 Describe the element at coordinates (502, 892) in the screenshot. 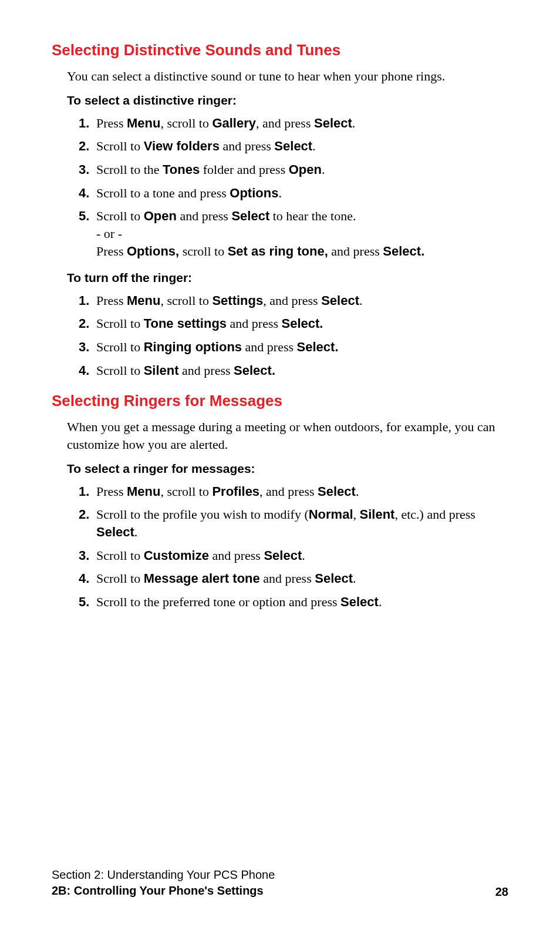

I see `page-number: 28` at that location.